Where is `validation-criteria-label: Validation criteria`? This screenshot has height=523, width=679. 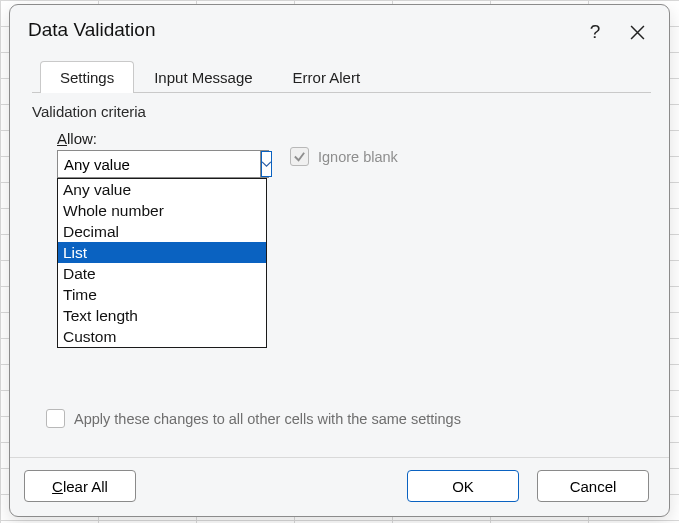
validation-criteria-label: Validation criteria is located at coordinates (342, 112).